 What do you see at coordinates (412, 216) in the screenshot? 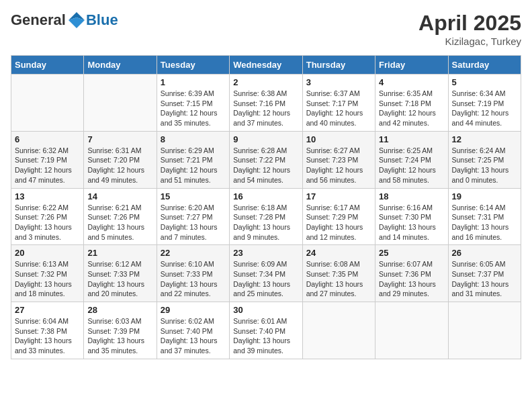
I see `calendar-cell: 18Sunrise: 6:16 AMSunset: 7:30 PMDayligh…` at bounding box center [412, 216].